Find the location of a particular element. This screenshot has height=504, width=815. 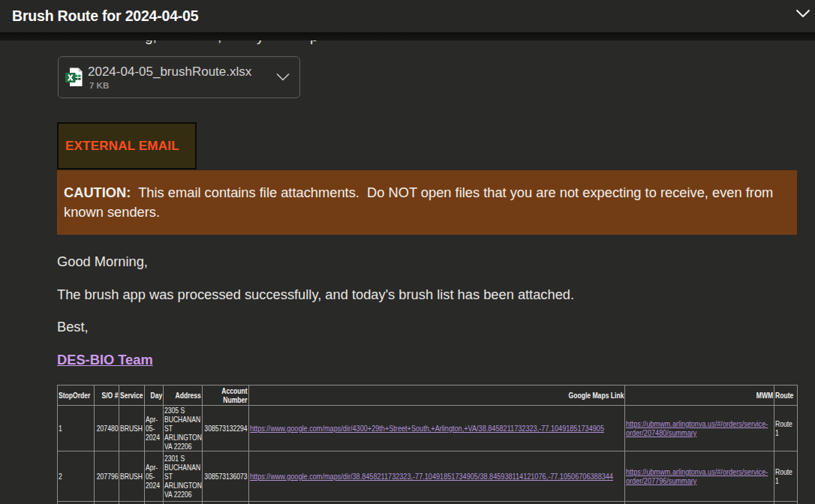

col-header-service: Service is located at coordinates (132, 395).